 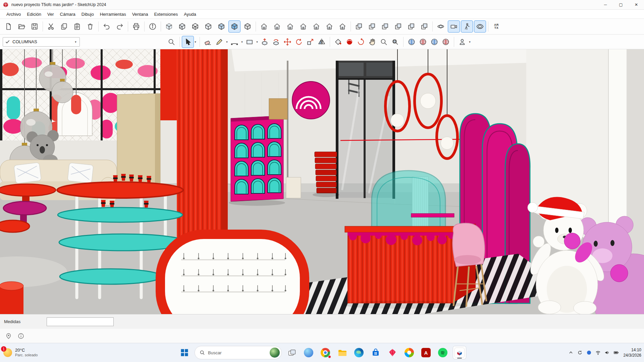 What do you see at coordinates (411, 26) in the screenshot?
I see `hide-rest-of-model-icon` at bounding box center [411, 26].